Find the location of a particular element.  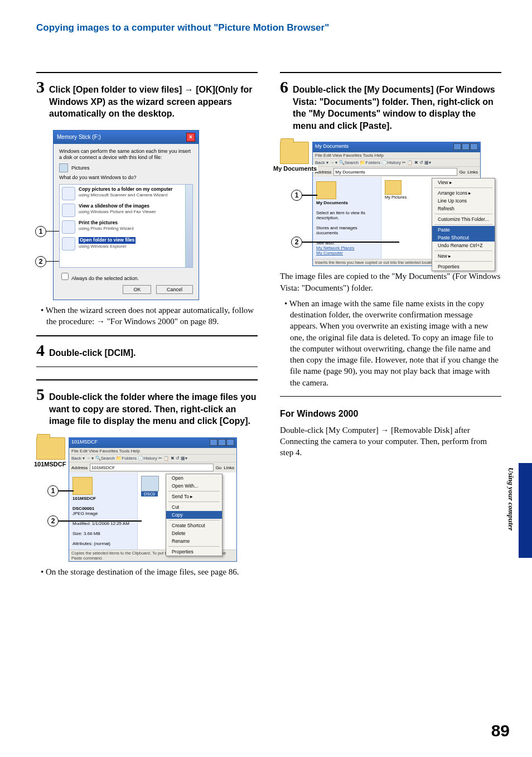

side-desc1: Select an item to view its description. is located at coordinates (341, 215).